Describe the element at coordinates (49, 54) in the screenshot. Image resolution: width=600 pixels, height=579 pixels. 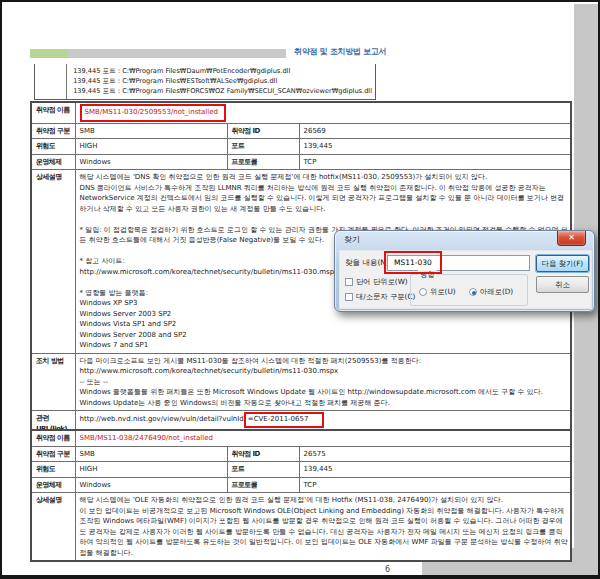
I see `header-accent-segment` at that location.